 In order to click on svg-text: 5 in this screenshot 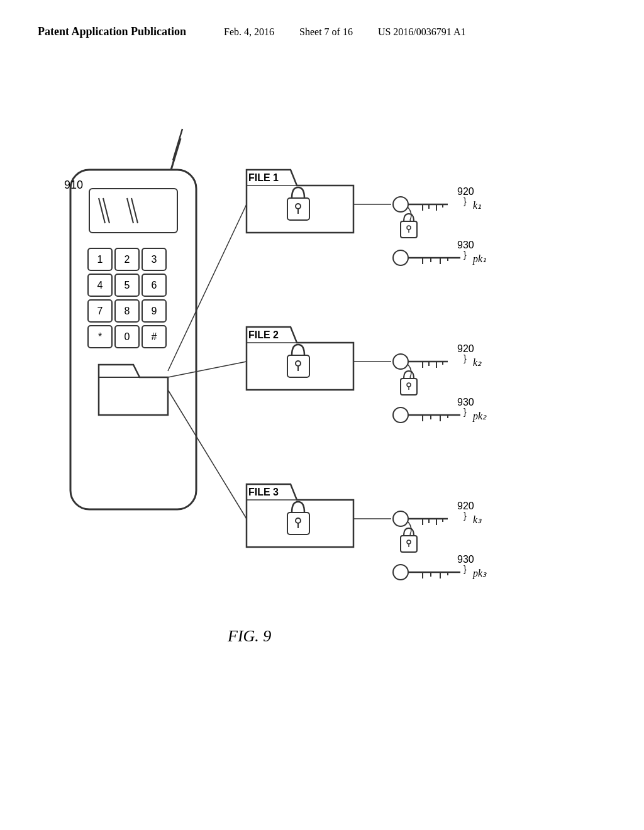, I will do `click(127, 285)`.